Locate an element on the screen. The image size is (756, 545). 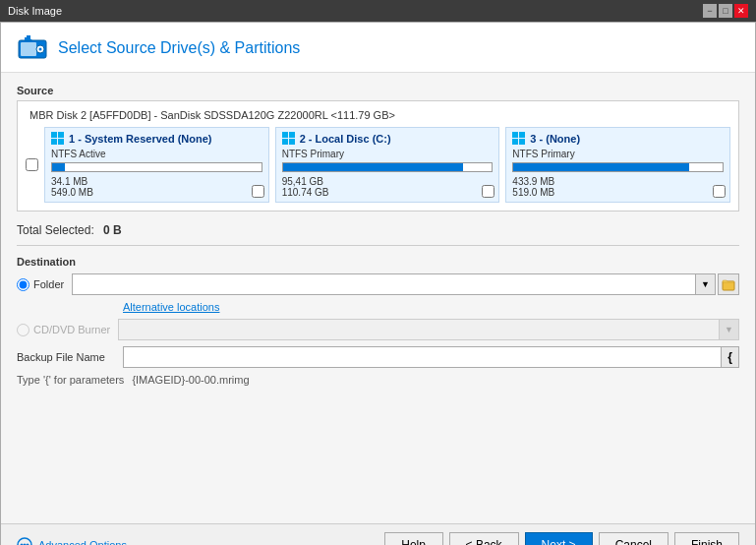
partition-2-checkbox is located at coordinates (488, 191).